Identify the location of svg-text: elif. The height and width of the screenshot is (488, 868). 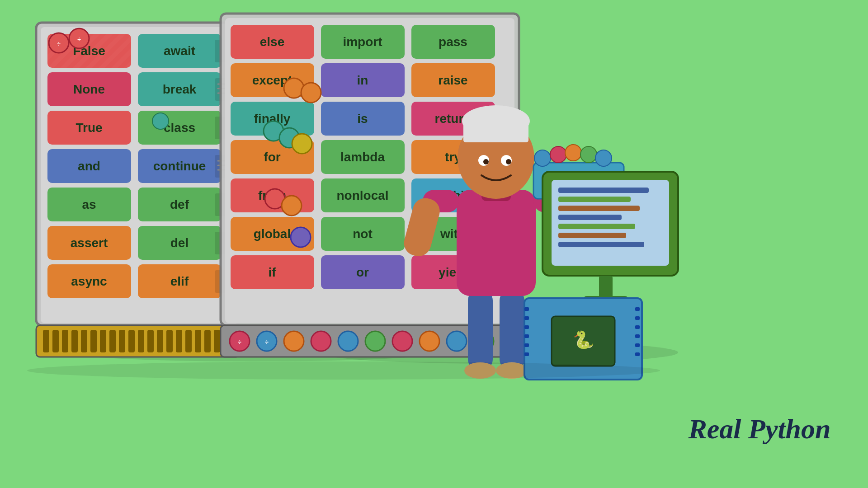
(180, 281).